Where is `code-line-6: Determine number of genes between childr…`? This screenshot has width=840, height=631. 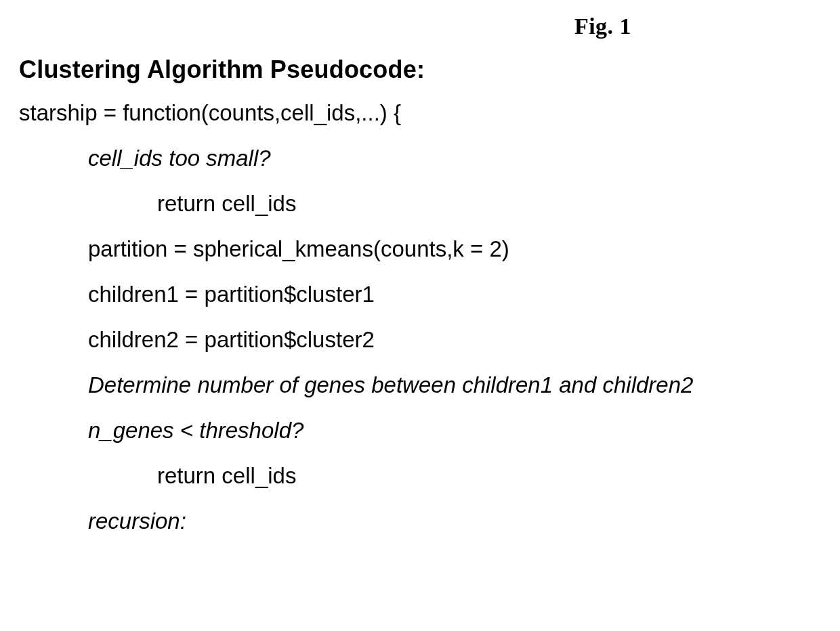
code-line-6: Determine number of genes between childr… is located at coordinates (420, 385).